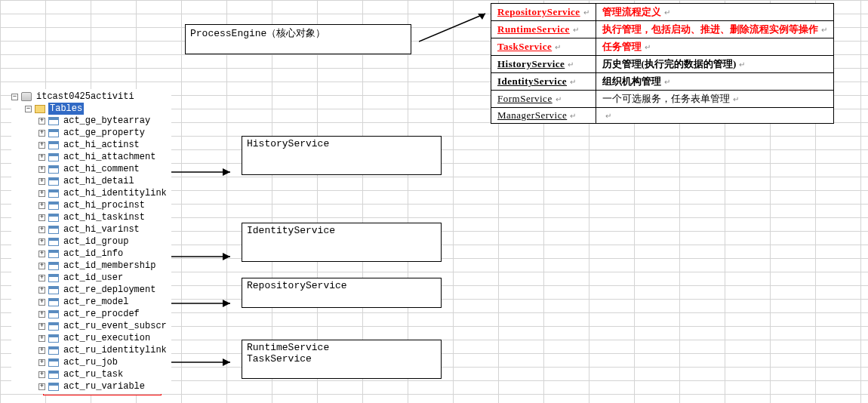  What do you see at coordinates (90, 326) in the screenshot?
I see `tree-table-node: +act_ru_event_subscr` at bounding box center [90, 326].